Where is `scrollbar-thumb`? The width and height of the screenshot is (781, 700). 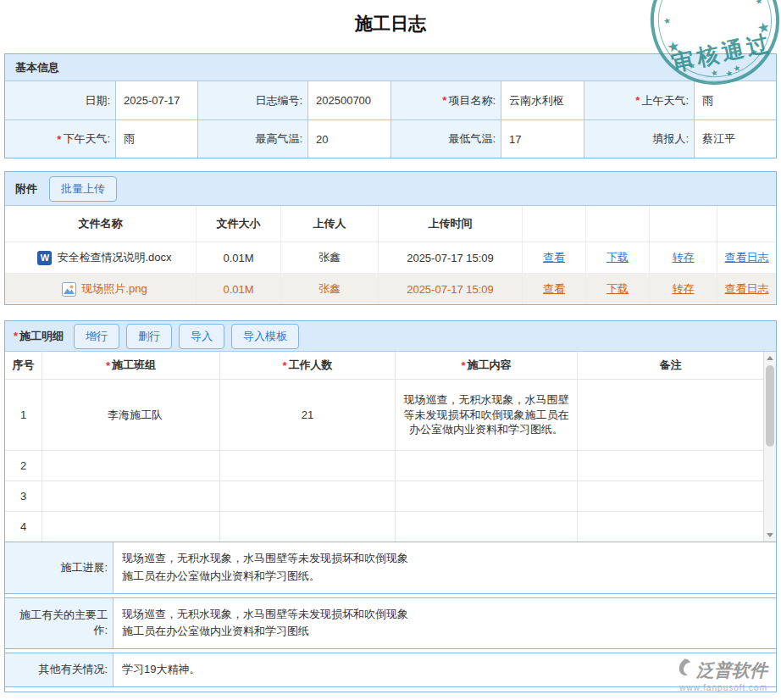
scrollbar-thumb is located at coordinates (770, 406).